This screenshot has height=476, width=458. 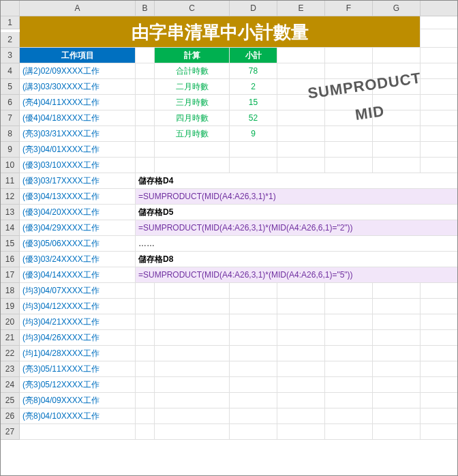 What do you see at coordinates (78, 416) in the screenshot?
I see `item-cell: (亮8)04/10XXXX工作` at bounding box center [78, 416].